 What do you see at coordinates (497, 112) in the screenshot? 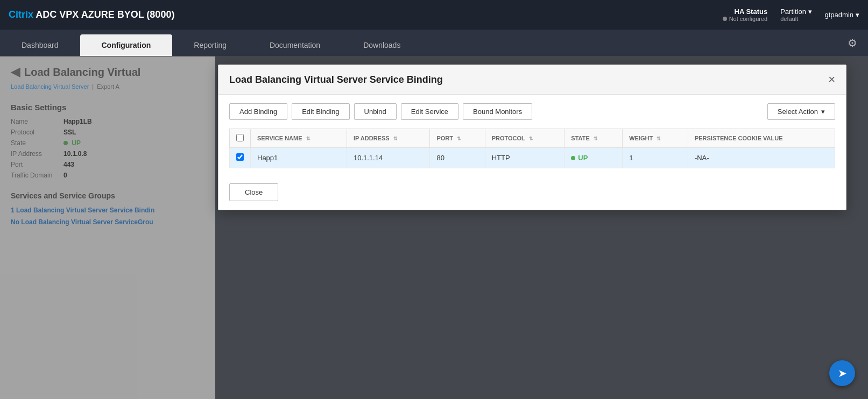
I see `bound-monitors-button: Bound Monitors` at bounding box center [497, 112].